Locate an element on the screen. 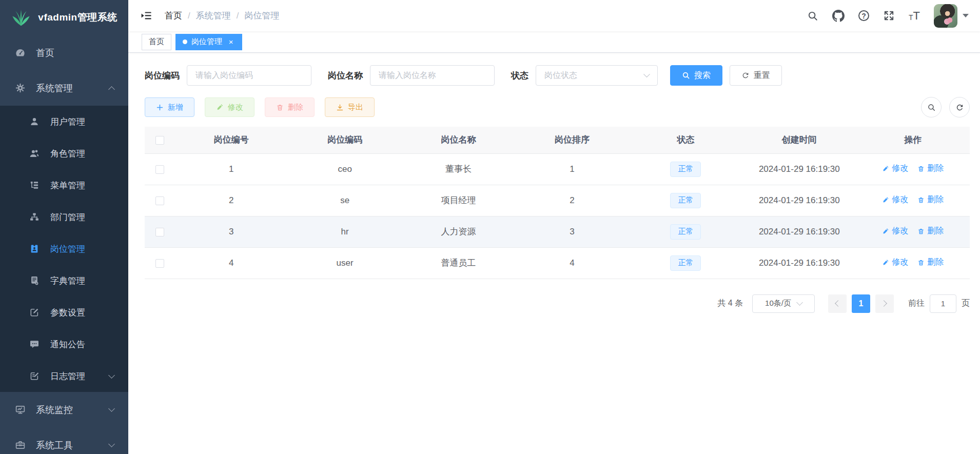 The image size is (980, 454). prev-page-button is located at coordinates (837, 304).